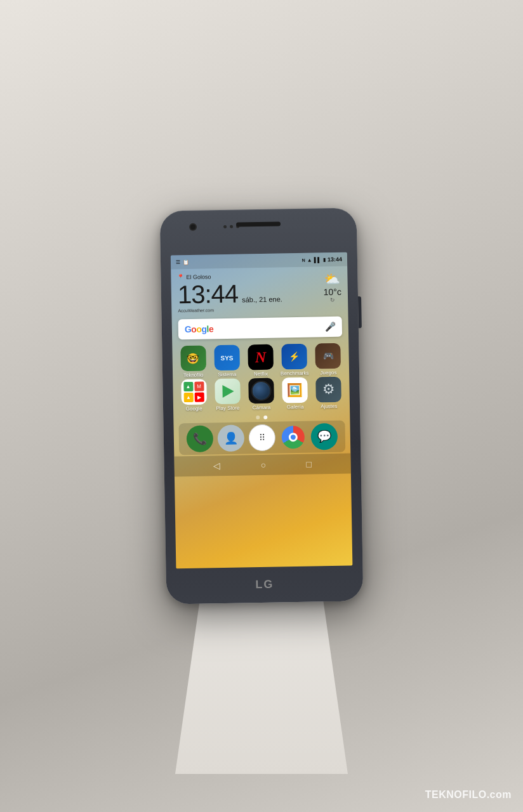  What do you see at coordinates (178, 263) in the screenshot?
I see `menu-icon: ☰` at bounding box center [178, 263].